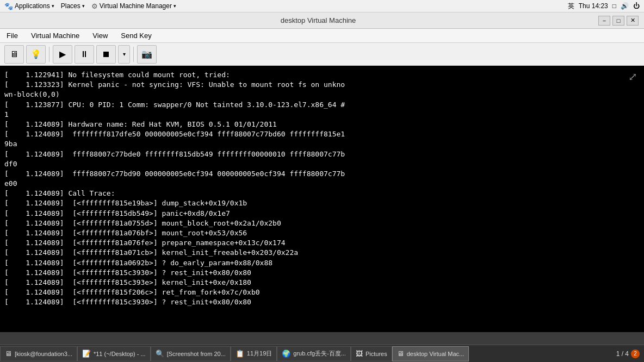 This screenshot has height=362, width=644. Describe the element at coordinates (314, 354) in the screenshot. I see `taskbar-item-browser: 🌍 grub.cfg丢失-百度...` at that location.